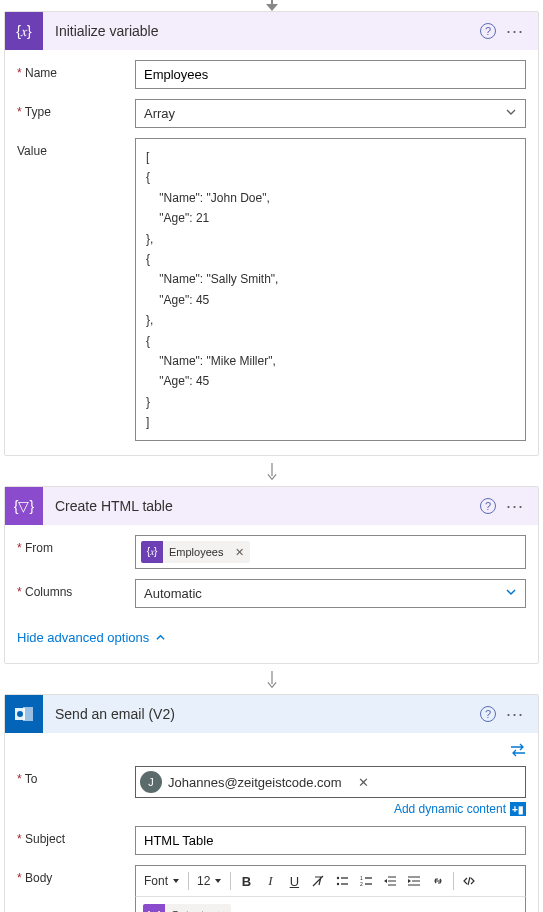 This screenshot has height=912, width=543. I want to click on from-input: {𝑥} Employees ✕, so click(330, 552).